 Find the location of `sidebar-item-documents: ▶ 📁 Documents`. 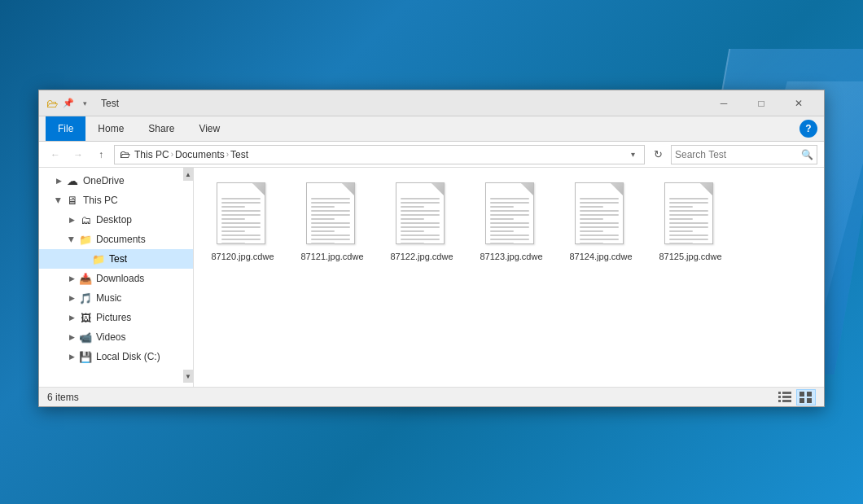

sidebar-item-documents: ▶ 📁 Documents is located at coordinates (116, 239).